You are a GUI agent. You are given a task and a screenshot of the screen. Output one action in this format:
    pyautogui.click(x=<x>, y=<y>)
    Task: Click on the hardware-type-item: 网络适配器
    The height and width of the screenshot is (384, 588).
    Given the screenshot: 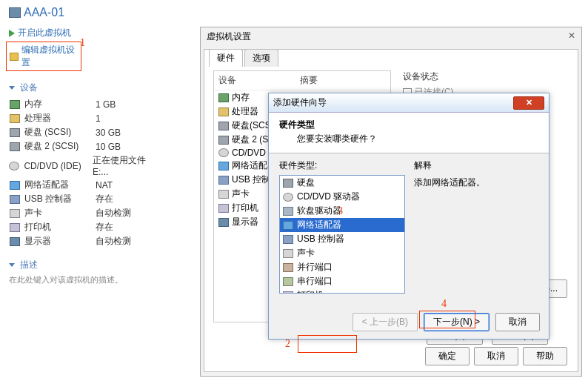 What is the action you would take?
    pyautogui.click(x=342, y=225)
    